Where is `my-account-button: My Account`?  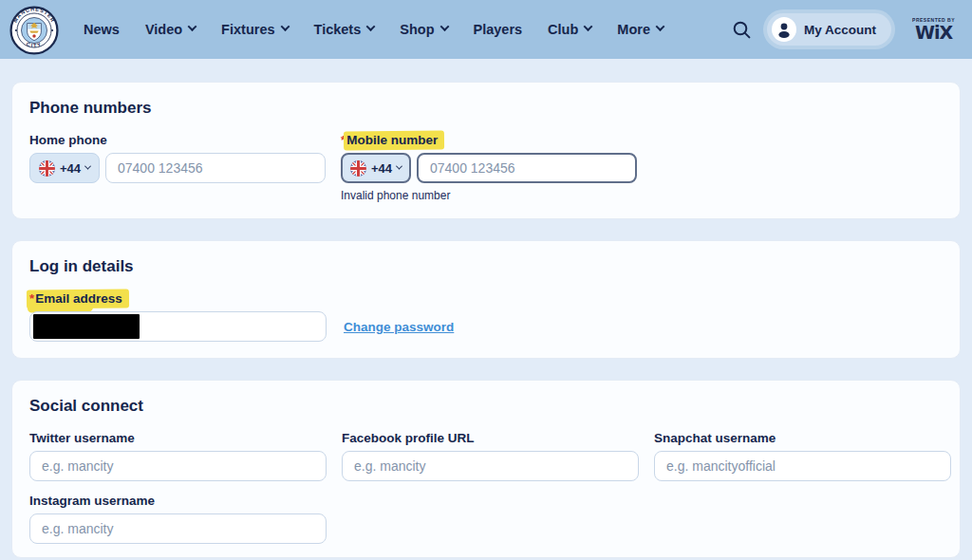 my-account-button: My Account is located at coordinates (830, 29).